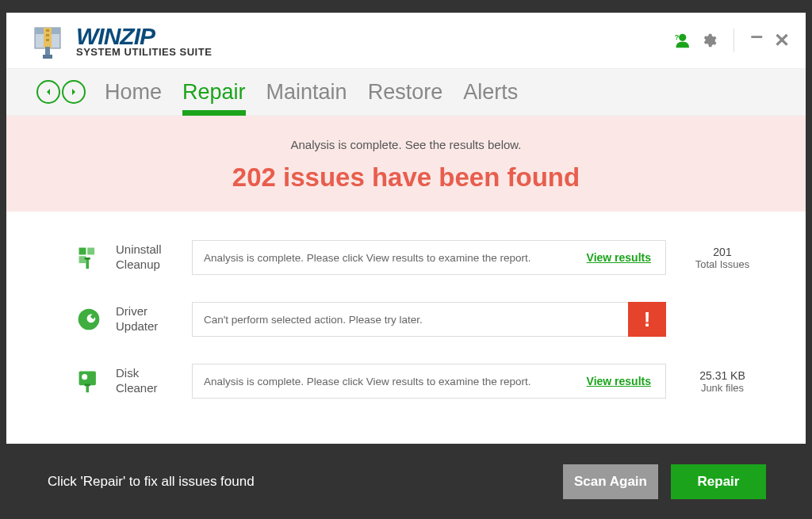  What do you see at coordinates (722, 376) in the screenshot?
I see `stat-value: 25.31 KB` at bounding box center [722, 376].